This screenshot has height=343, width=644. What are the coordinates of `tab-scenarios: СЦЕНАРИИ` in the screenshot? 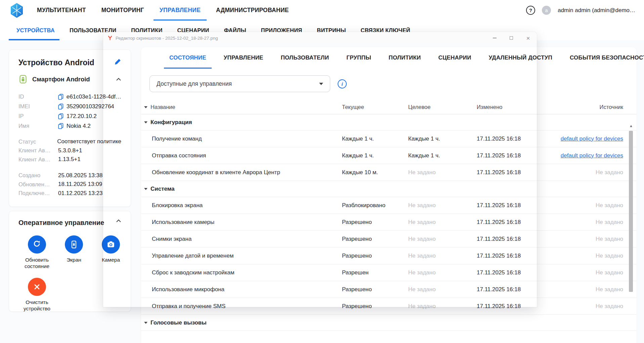 It's located at (455, 58).